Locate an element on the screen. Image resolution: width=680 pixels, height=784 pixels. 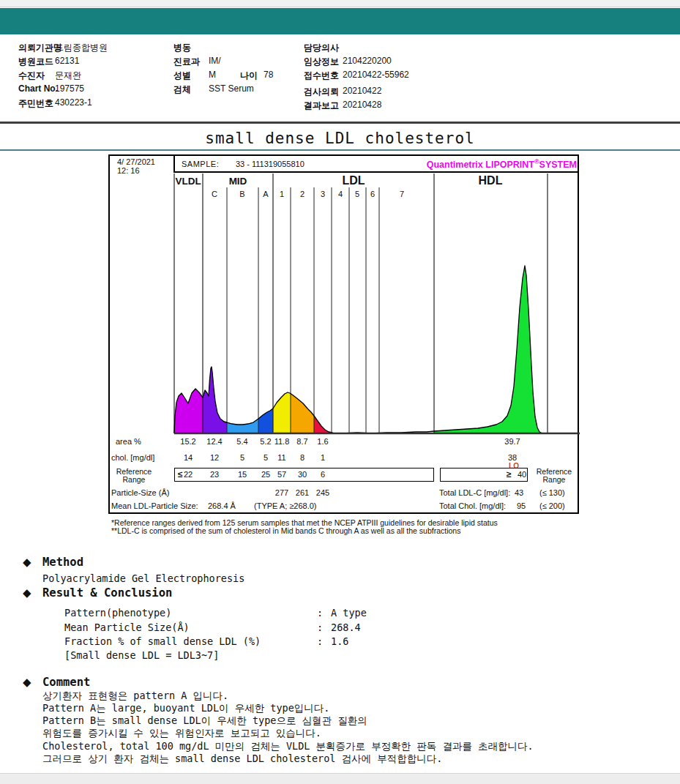
method-heading: Method is located at coordinates (63, 562).